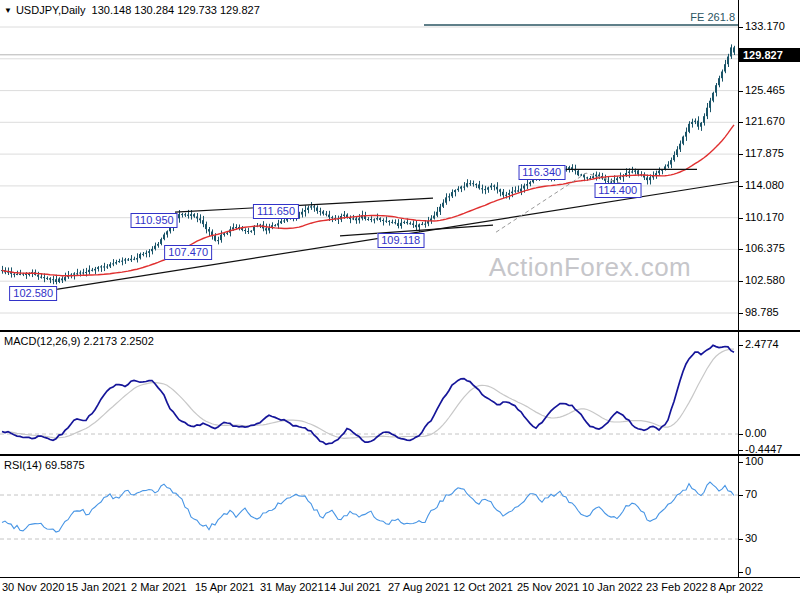 The height and width of the screenshot is (600, 800). What do you see at coordinates (762, 344) in the screenshot?
I see `macd-axis-label: 2.4774` at bounding box center [762, 344].